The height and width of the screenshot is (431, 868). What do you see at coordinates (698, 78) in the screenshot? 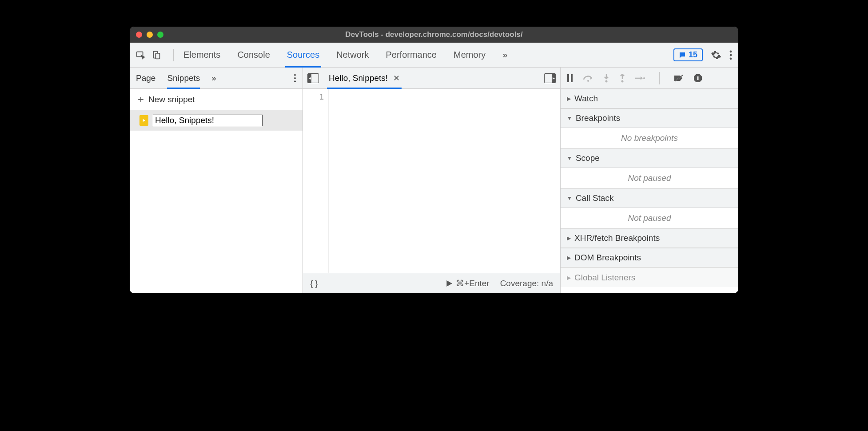
I see `pause-on-exceptions-icon` at bounding box center [698, 78].